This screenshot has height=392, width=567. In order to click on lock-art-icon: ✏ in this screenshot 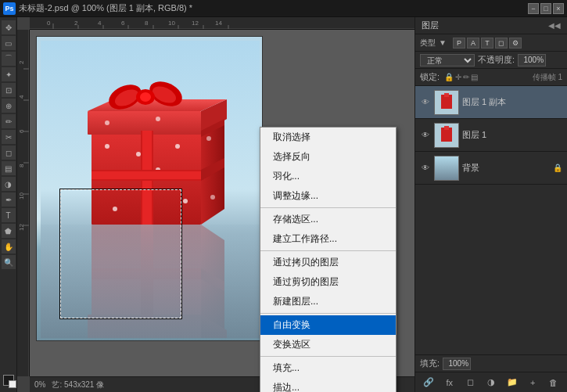, I will do `click(466, 77)`.